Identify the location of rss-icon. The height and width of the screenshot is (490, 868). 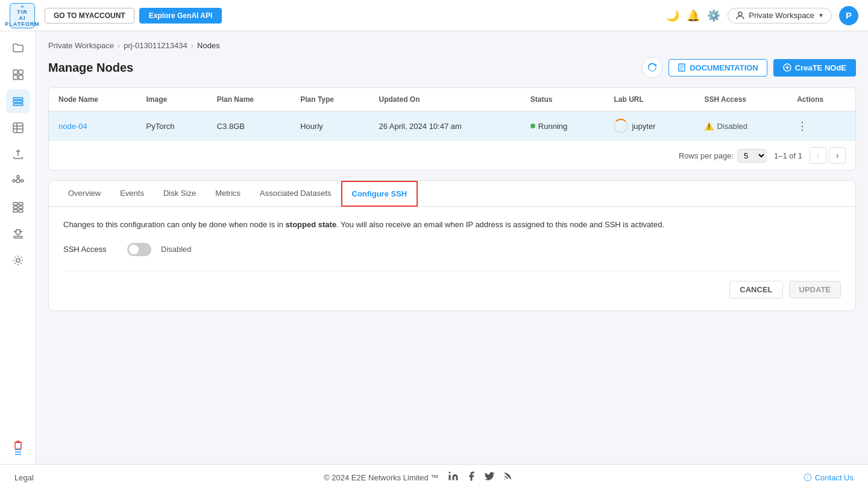
(508, 477).